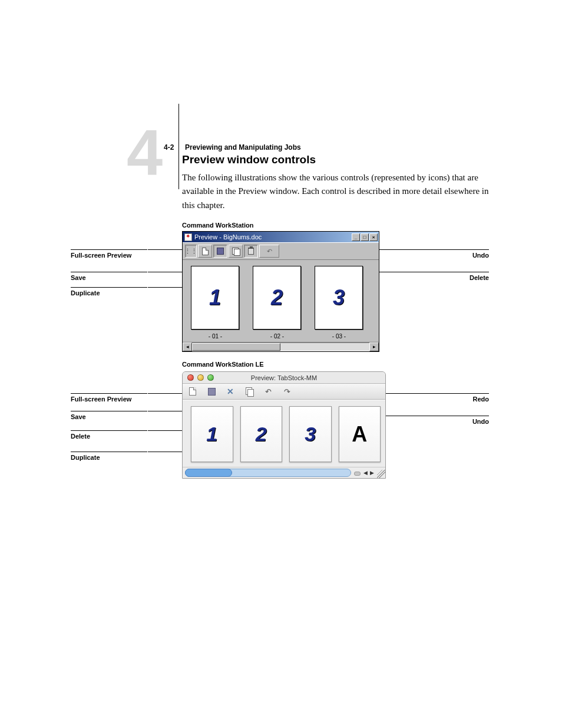  Describe the element at coordinates (364, 473) in the screenshot. I see `scroll-arrows: ◀ ▶` at that location.